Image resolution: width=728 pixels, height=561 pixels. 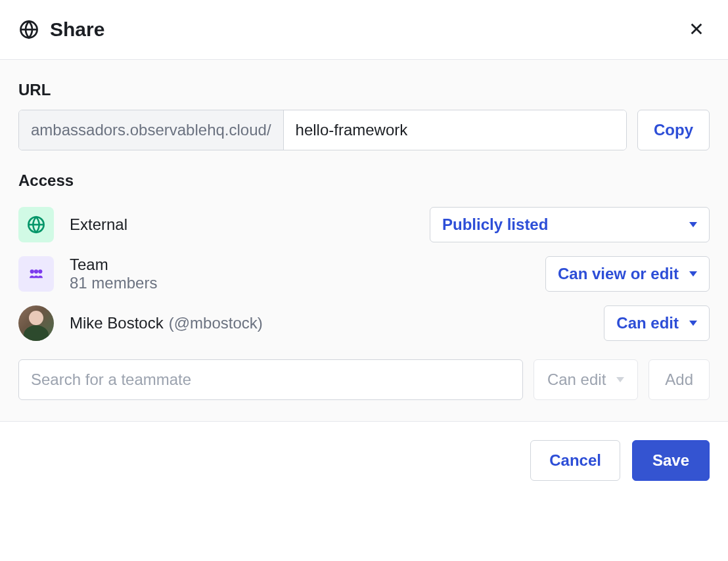 I want to click on url-slug-input, so click(x=455, y=130).